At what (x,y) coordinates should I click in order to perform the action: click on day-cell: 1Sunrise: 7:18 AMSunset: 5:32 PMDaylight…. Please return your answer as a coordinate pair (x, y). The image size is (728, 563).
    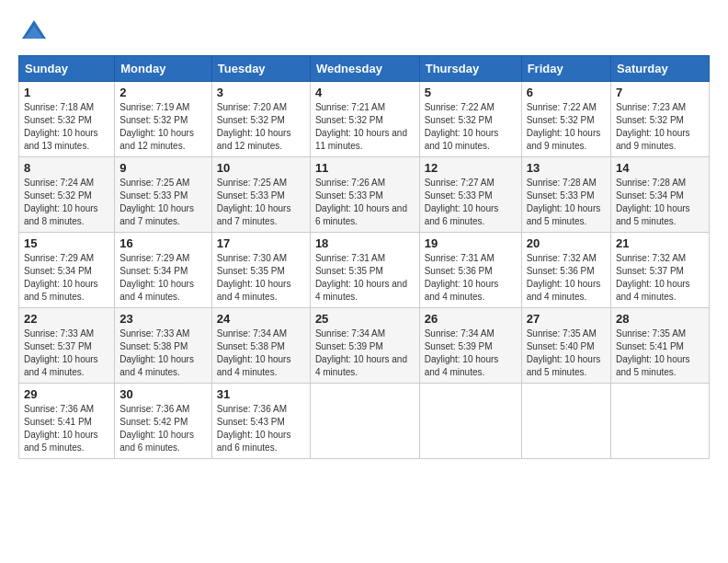
    Looking at the image, I should click on (67, 120).